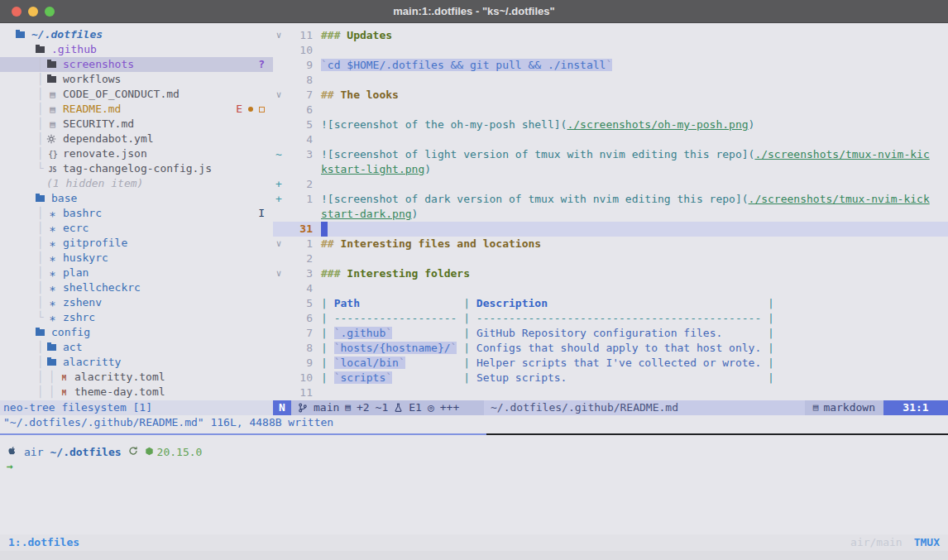 The width and height of the screenshot is (948, 560). What do you see at coordinates (136, 273) in the screenshot?
I see `tree-item: │*plan` at bounding box center [136, 273].